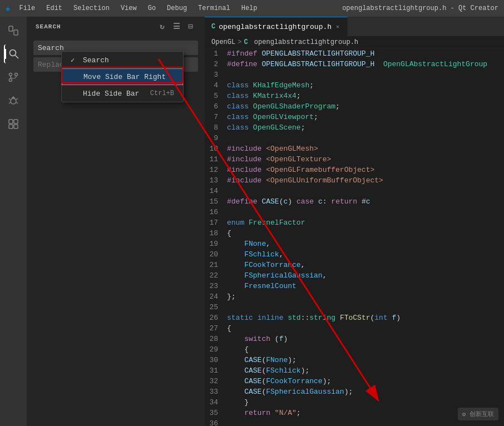 The width and height of the screenshot is (504, 426). Describe the element at coordinates (354, 149) in the screenshot. I see `code-line: 10 #include <OpenGLMesh>` at that location.